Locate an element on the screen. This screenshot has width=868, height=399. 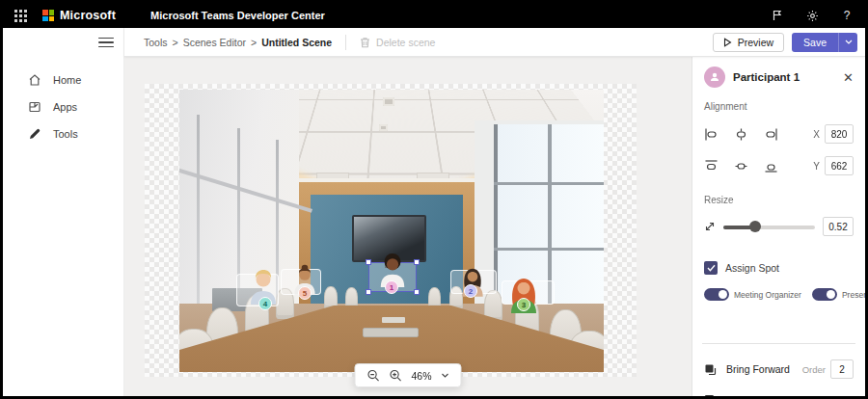
align-bottom-icon is located at coordinates (772, 166).